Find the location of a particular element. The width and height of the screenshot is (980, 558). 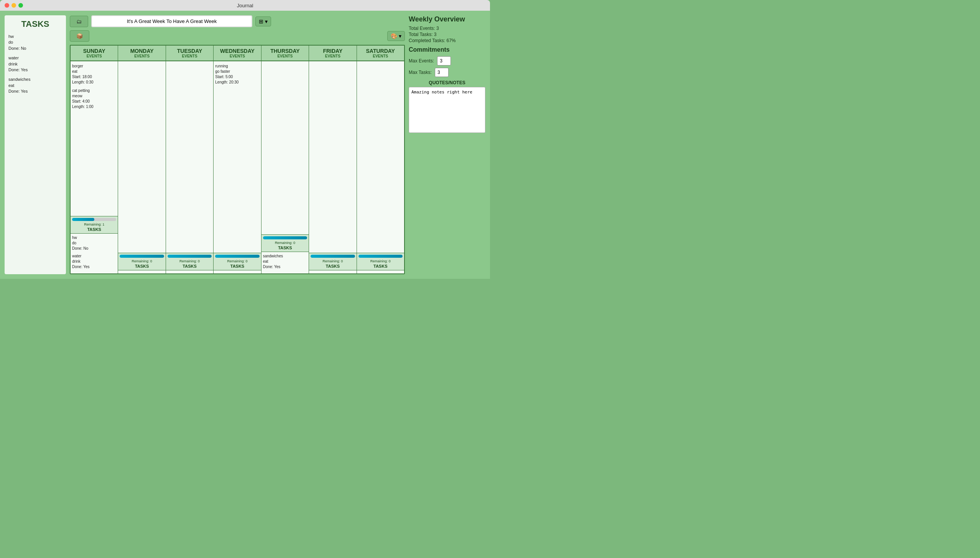

max-events-input is located at coordinates (444, 61).